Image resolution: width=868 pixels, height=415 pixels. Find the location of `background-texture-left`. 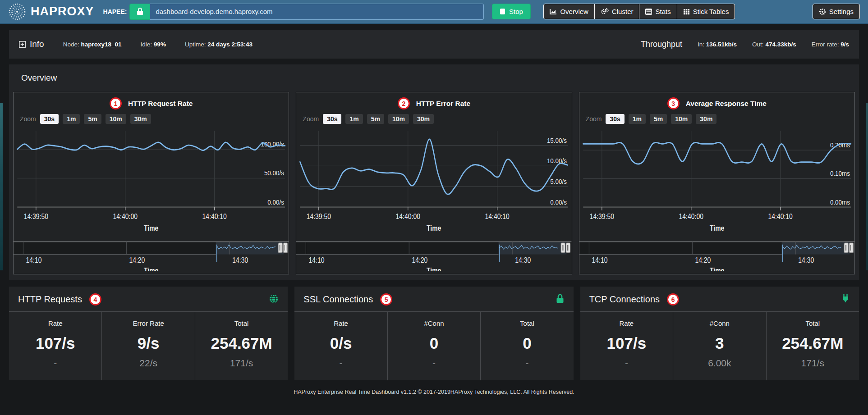

background-texture-left is located at coordinates (1, 187).